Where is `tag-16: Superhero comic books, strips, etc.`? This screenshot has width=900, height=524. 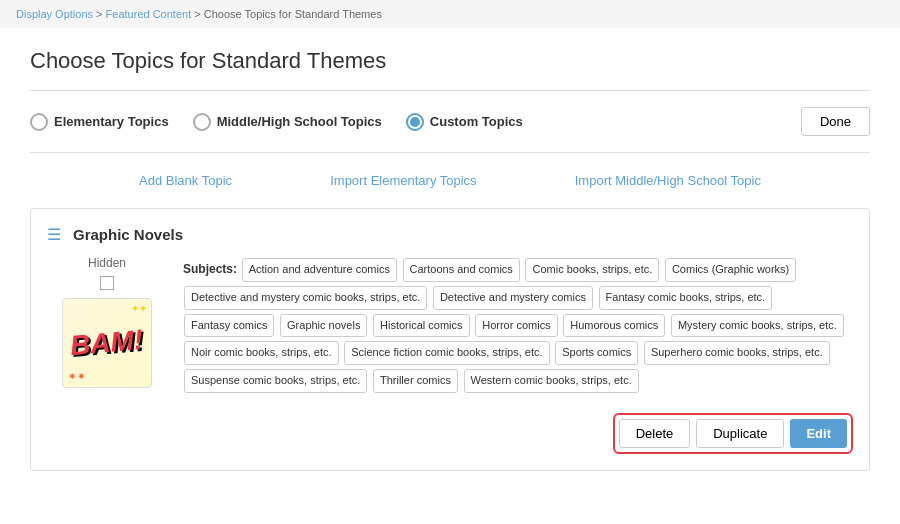 tag-16: Superhero comic books, strips, etc. is located at coordinates (737, 353).